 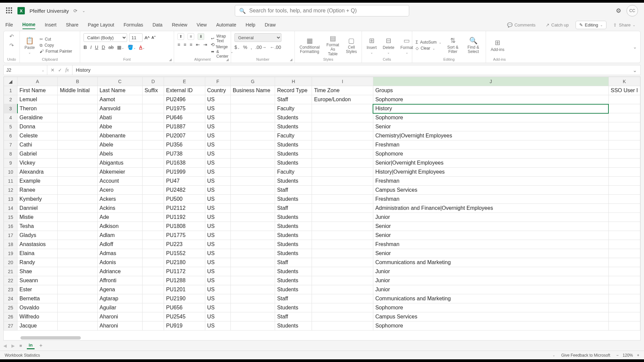 What do you see at coordinates (201, 37) in the screenshot?
I see `align-bottom-button: ⬇` at bounding box center [201, 37].